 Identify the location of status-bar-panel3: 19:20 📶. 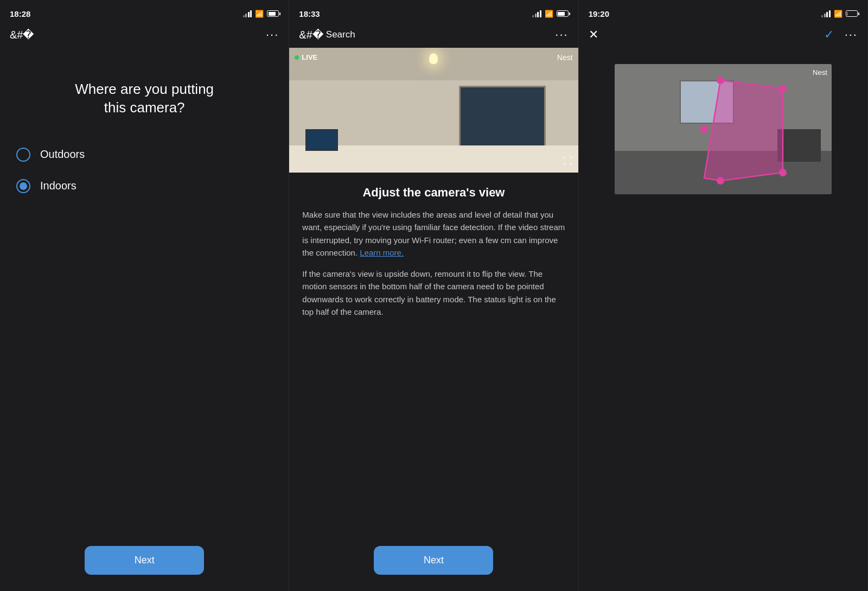
(723, 12).